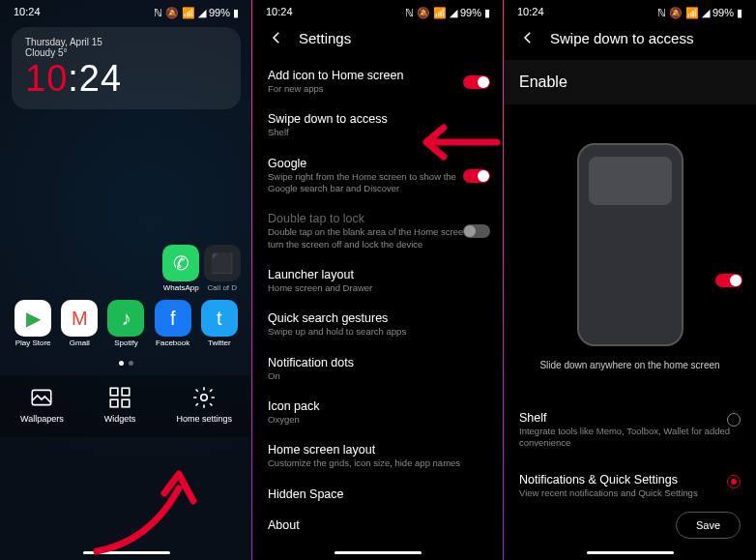  Describe the element at coordinates (378, 219) in the screenshot. I see `setting-title: Double tap to lock` at that location.